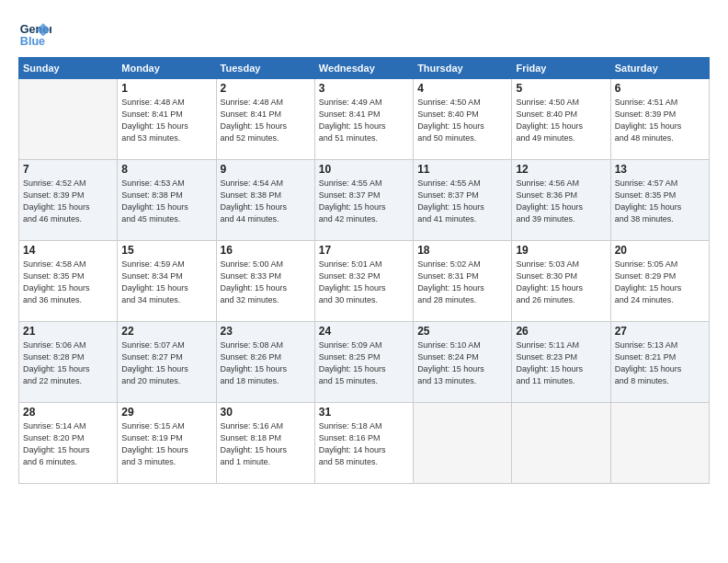 The width and height of the screenshot is (728, 563). Describe the element at coordinates (660, 68) in the screenshot. I see `weekday-header-saturday: Saturday` at that location.